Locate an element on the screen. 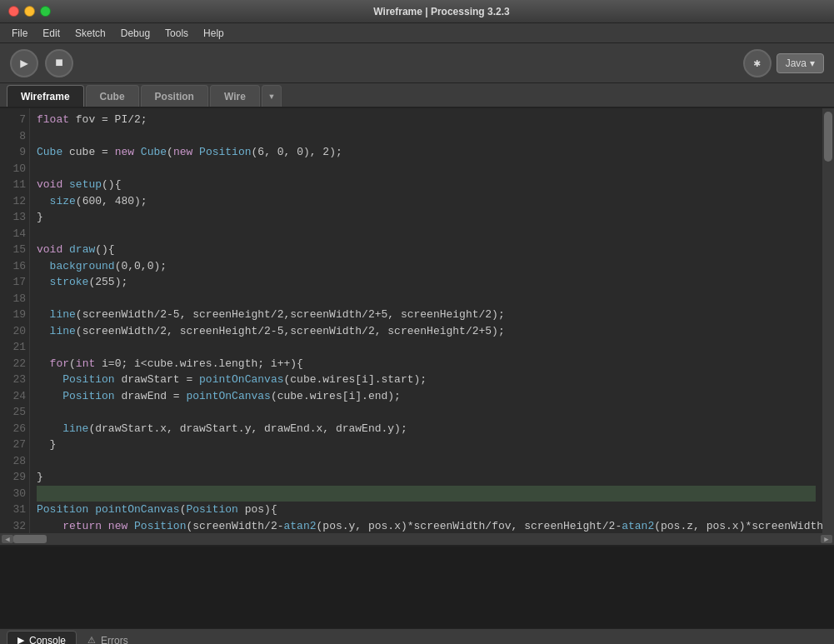 This screenshot has height=644, width=834. tab-wire: Wire is located at coordinates (235, 96).